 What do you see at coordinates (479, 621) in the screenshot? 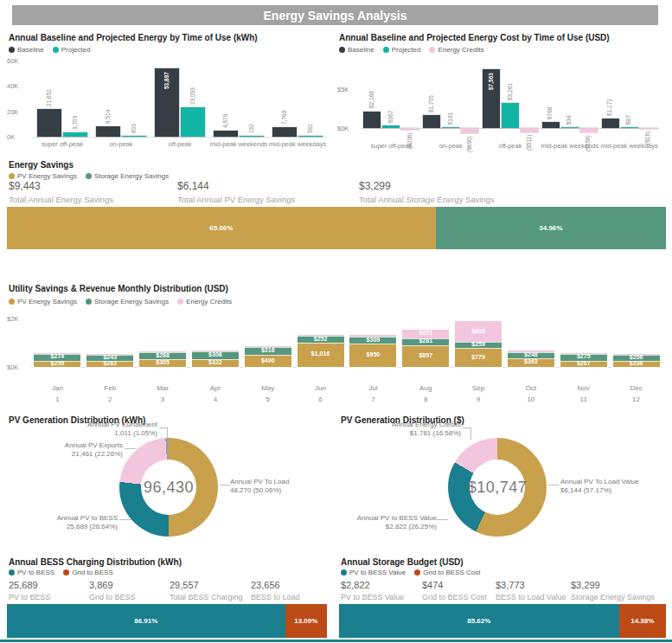
I see `distribution-segment-85-62: 85.62%` at bounding box center [479, 621].